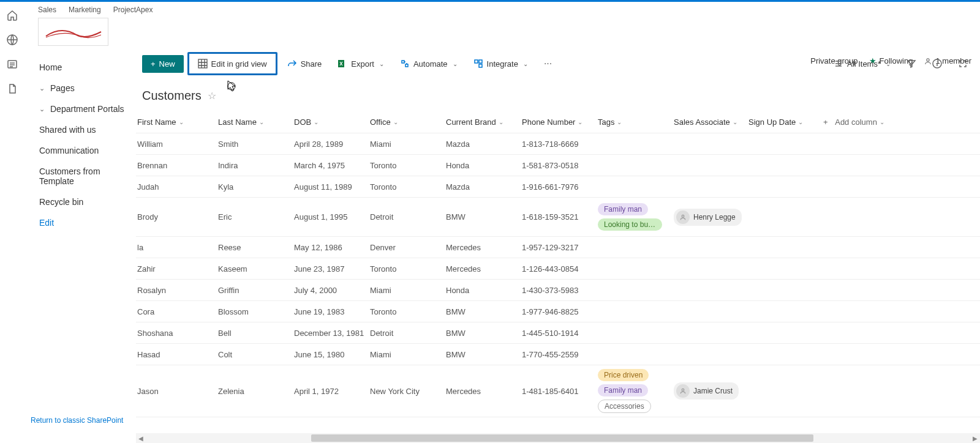 This screenshot has width=980, height=443. I want to click on cell-office: Miami, so click(402, 290).